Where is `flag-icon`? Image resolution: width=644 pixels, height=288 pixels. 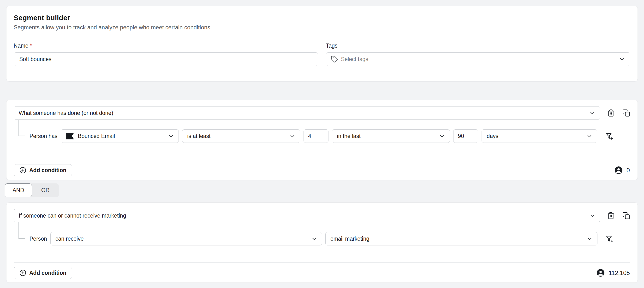
flag-icon is located at coordinates (70, 136).